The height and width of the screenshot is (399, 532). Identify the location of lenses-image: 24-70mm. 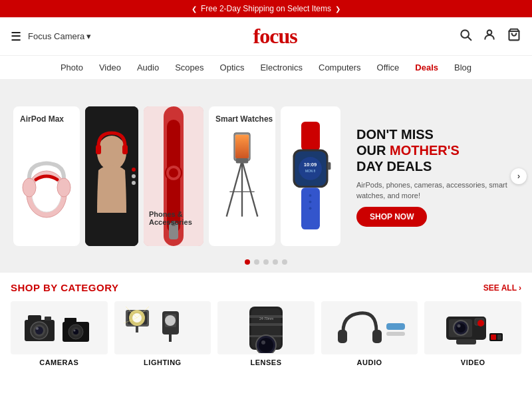
(266, 328).